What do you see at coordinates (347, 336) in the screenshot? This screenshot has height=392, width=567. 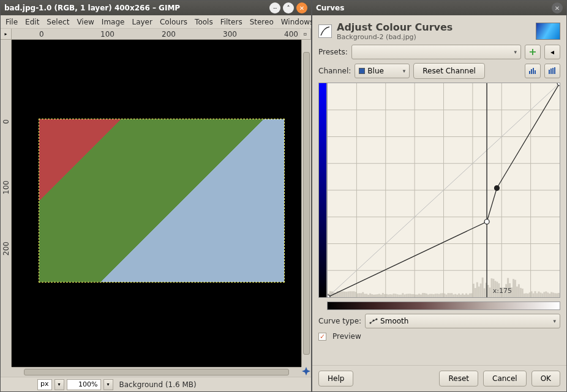 I see `preview-label: Preview` at bounding box center [347, 336].